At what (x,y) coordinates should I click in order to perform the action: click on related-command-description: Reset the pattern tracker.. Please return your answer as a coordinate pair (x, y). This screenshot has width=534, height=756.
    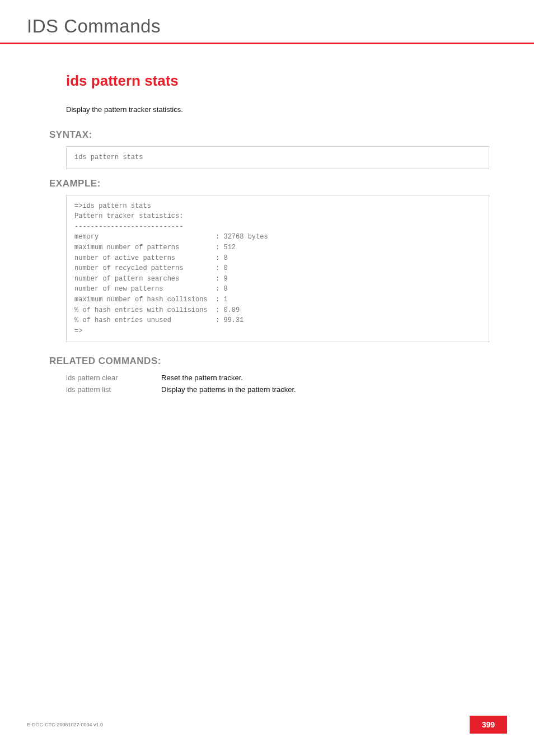
    Looking at the image, I should click on (202, 377).